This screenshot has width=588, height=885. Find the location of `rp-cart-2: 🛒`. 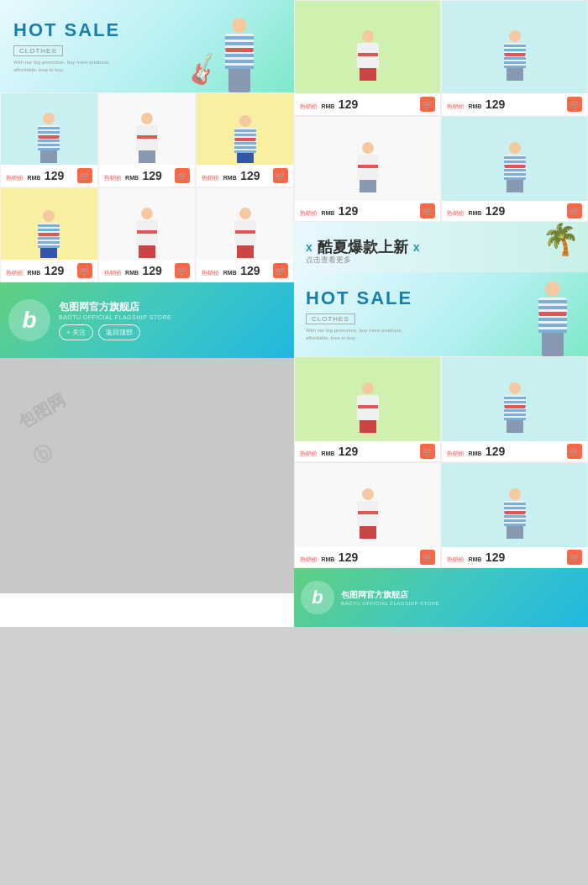

rp-cart-2: 🛒 is located at coordinates (575, 104).